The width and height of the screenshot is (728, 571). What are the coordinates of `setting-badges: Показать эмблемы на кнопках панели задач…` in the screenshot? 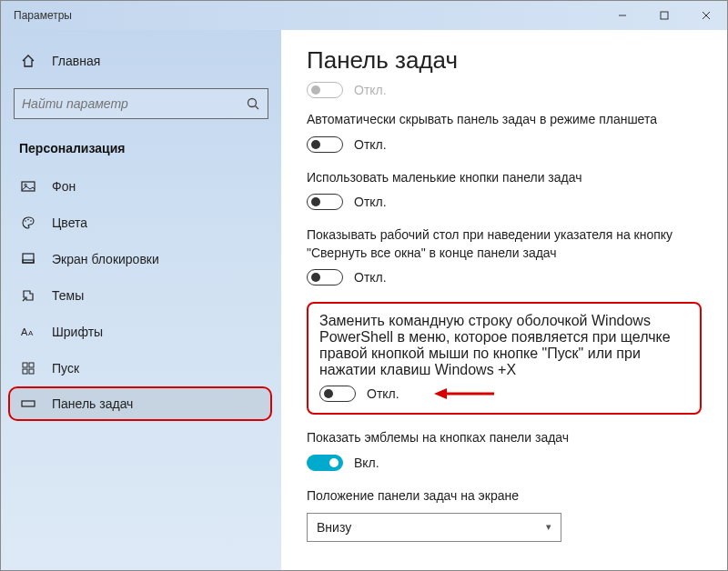 It's located at (504, 450).